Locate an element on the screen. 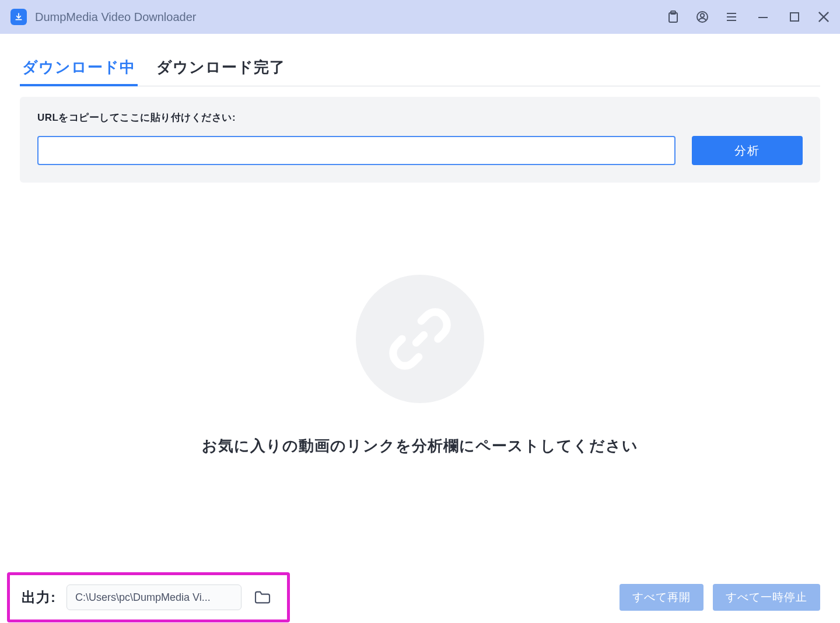 The image size is (840, 623). tab-completed: ダウンロード完了 is located at coordinates (220, 69).